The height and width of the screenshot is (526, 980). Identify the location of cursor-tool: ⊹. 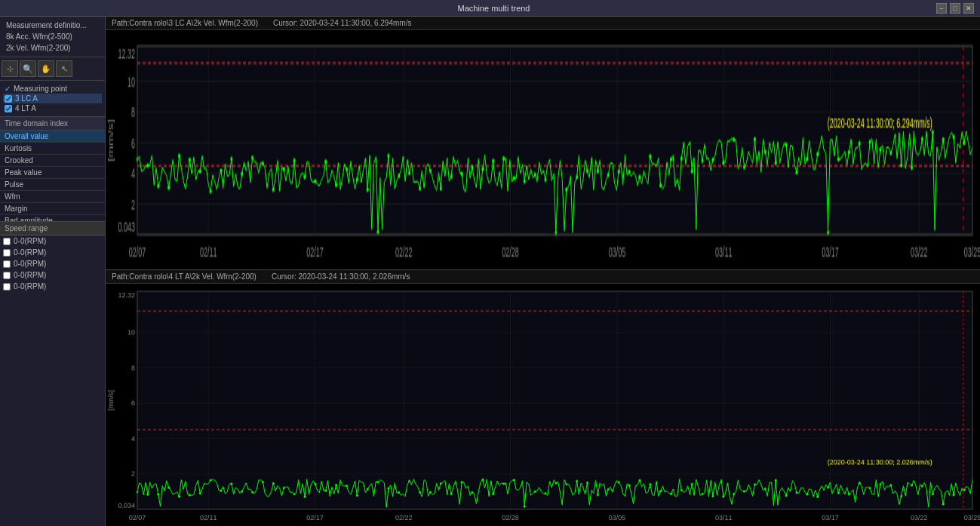
(10, 69).